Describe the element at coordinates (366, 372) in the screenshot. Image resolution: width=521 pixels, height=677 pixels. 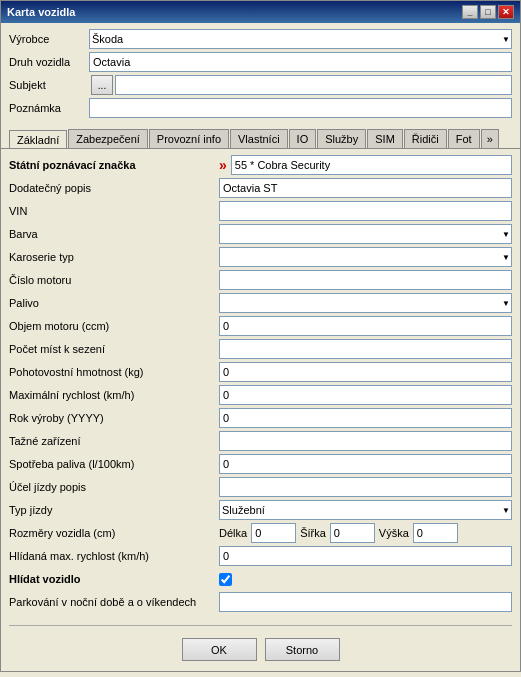
I see `pohotovostni-input` at that location.